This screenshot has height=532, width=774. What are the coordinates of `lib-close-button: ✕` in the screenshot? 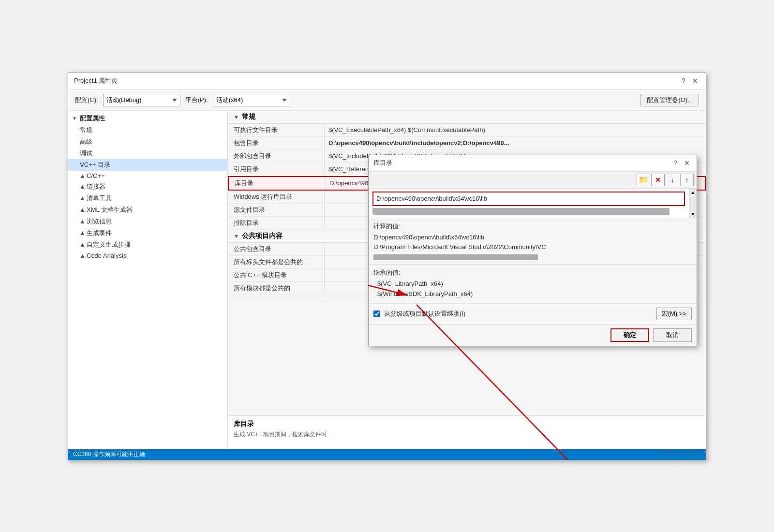 It's located at (687, 163).